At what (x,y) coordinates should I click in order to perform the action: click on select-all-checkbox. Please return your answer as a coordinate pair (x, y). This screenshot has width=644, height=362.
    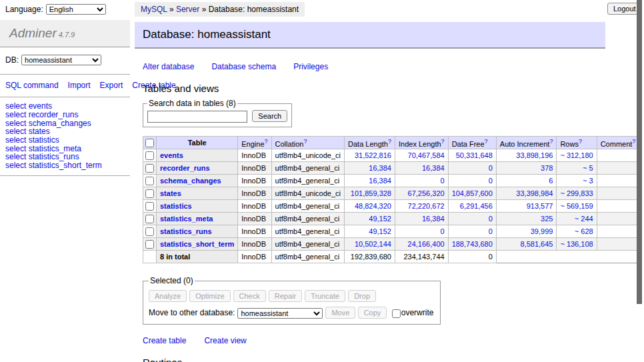
    Looking at the image, I should click on (149, 143).